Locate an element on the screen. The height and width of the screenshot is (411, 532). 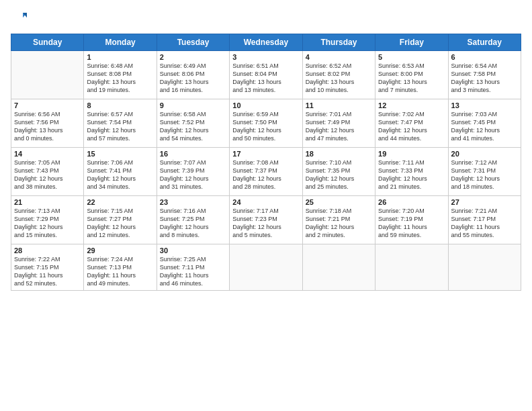
calendar-cell: 27Sunrise: 7:21 AM Sunset: 7:17 PM Dayli… is located at coordinates (484, 220).